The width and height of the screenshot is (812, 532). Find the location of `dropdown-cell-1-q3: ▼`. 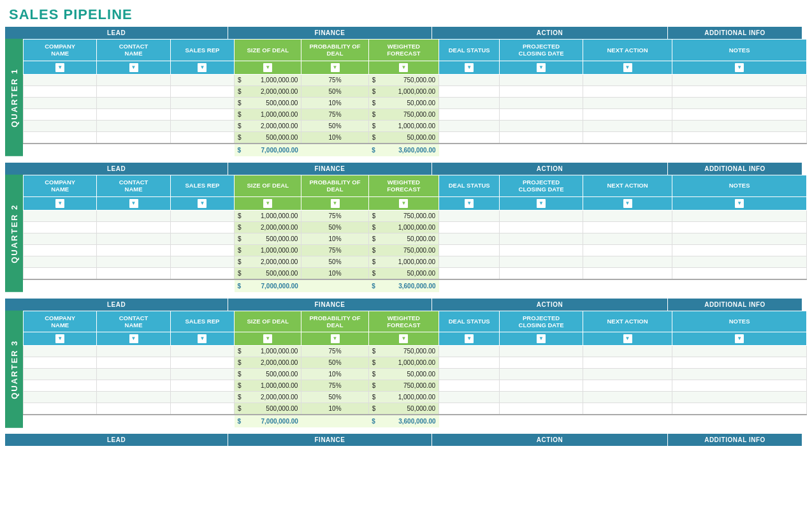

dropdown-cell-1-q3: ▼ is located at coordinates (134, 339).